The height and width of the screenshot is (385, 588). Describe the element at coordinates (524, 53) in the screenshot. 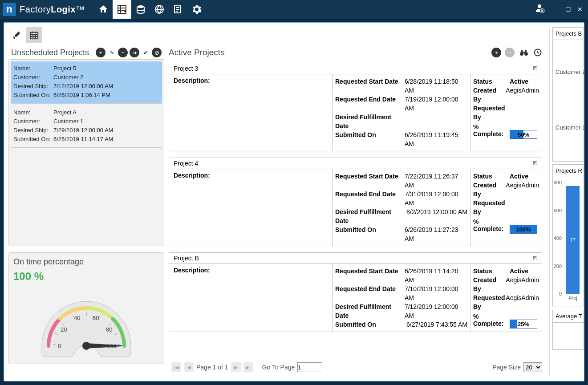

I see `binoculars-icon` at that location.